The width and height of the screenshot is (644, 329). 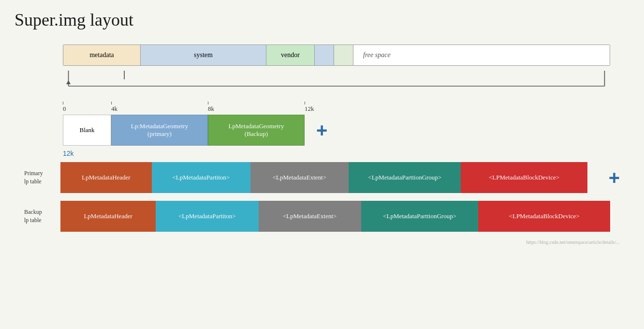 What do you see at coordinates (114, 109) in the screenshot?
I see `ruler-4k: 4k` at bounding box center [114, 109].